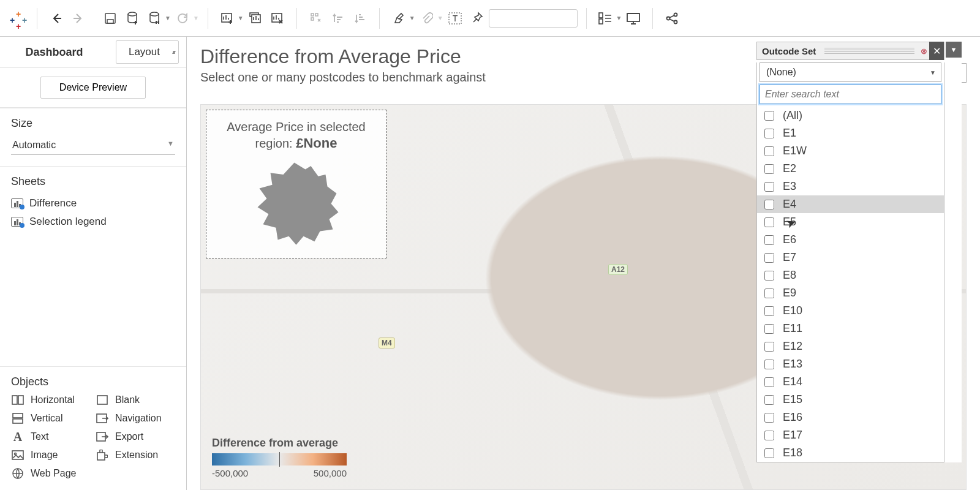 This screenshot has width=980, height=490. Describe the element at coordinates (110, 18) in the screenshot. I see `save-button` at that location.